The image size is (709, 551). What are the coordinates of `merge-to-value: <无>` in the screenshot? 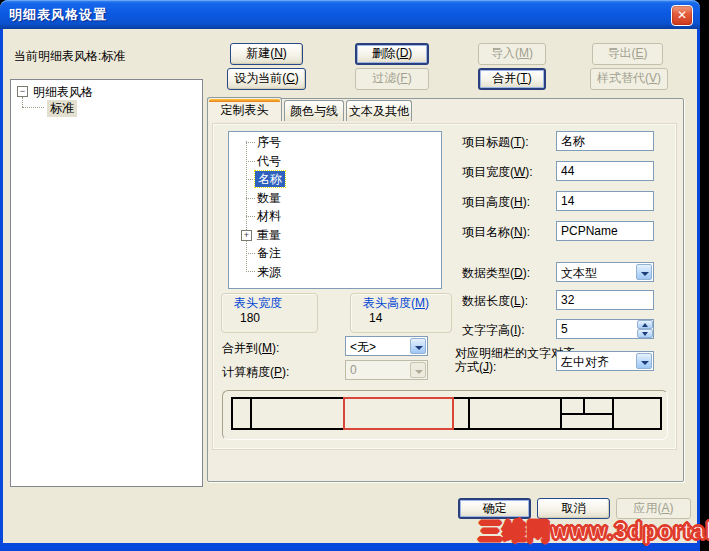 It's located at (379, 348).